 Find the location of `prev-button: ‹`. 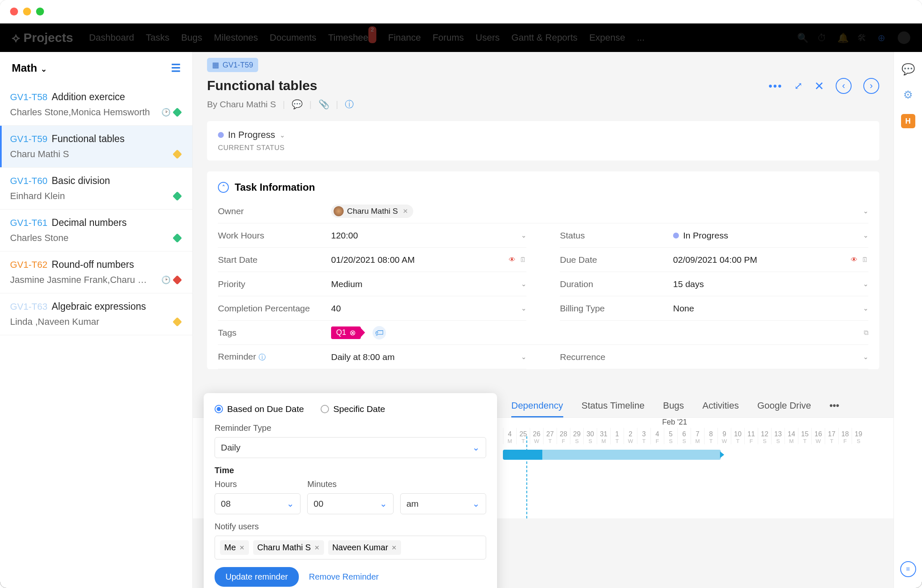

prev-button: ‹ is located at coordinates (844, 86).